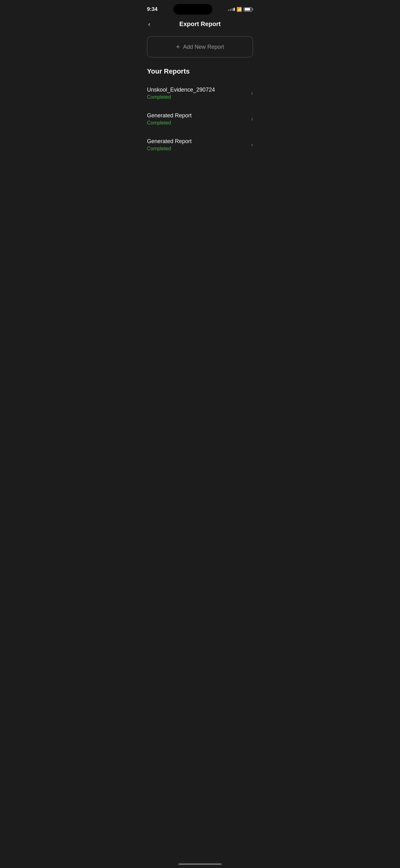 This screenshot has height=868, width=400. Describe the element at coordinates (178, 47) in the screenshot. I see `plus-icon: +` at that location.